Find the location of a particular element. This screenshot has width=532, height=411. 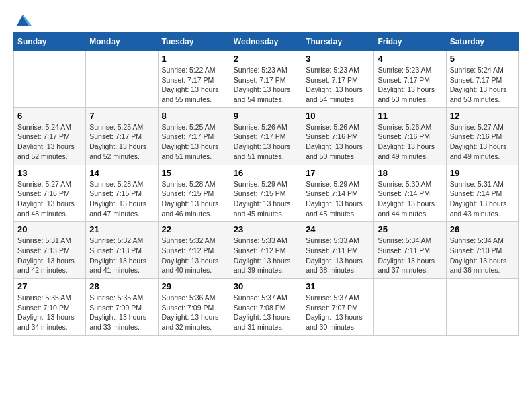

day-info: Sunrise: 5:29 AM Sunset: 7:15 PM Dayligh… is located at coordinates (266, 199).